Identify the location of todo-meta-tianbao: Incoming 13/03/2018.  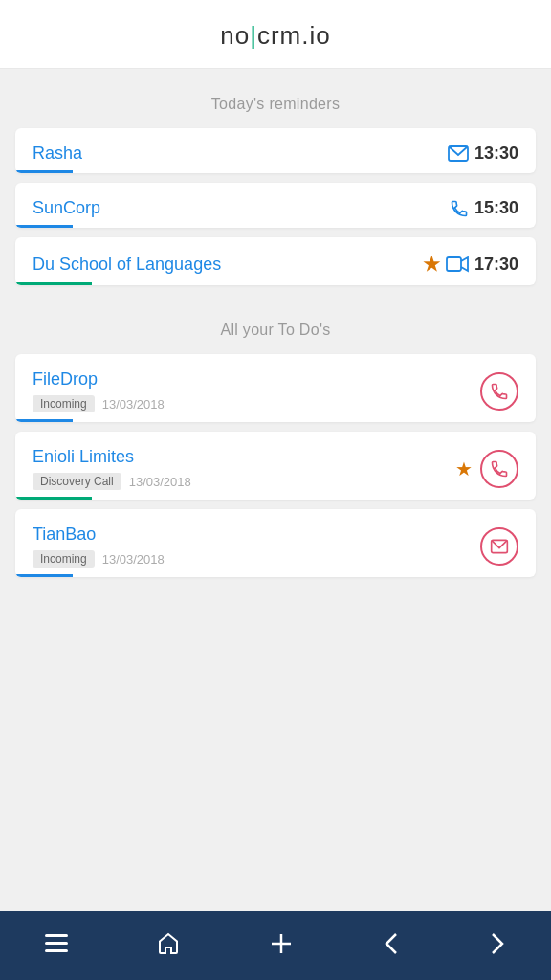
(256, 559).